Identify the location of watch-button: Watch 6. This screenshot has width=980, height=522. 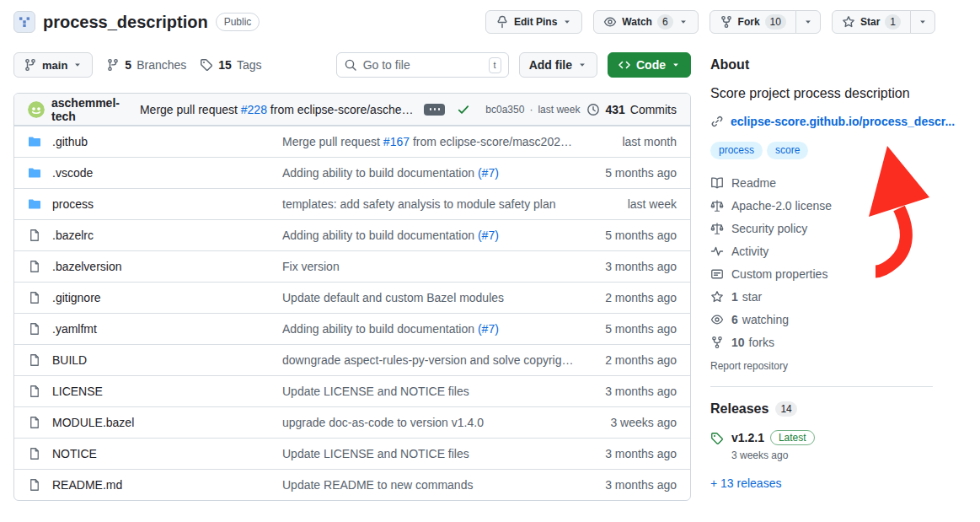
(645, 22).